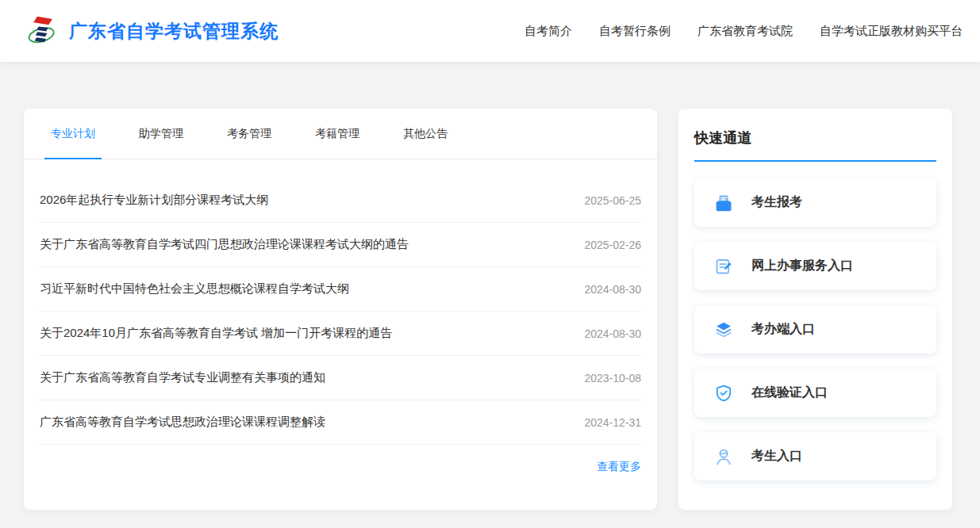  Describe the element at coordinates (816, 266) in the screenshot. I see `quick-link-item: 网上办事服务入口` at that location.